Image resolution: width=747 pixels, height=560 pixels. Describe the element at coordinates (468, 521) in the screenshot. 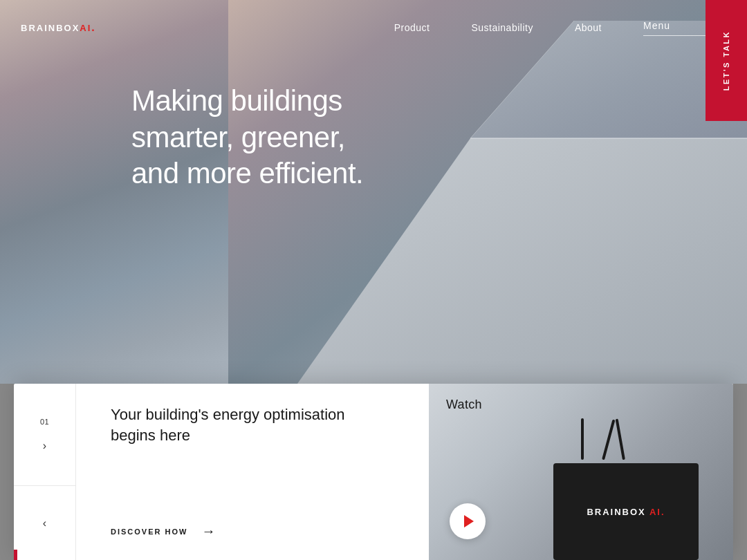

I see `play-button` at that location.